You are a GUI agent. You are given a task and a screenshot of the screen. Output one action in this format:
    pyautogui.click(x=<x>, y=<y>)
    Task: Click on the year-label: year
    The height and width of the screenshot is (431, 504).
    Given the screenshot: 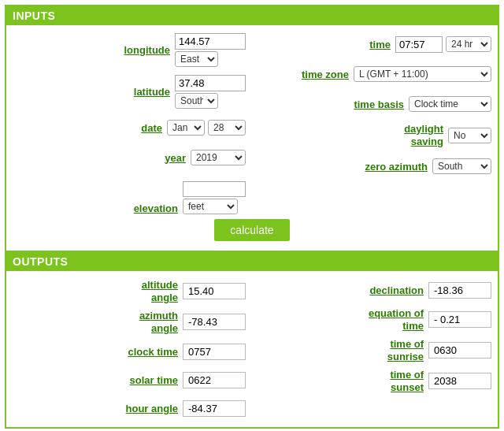 What is the action you would take?
    pyautogui.click(x=175, y=158)
    